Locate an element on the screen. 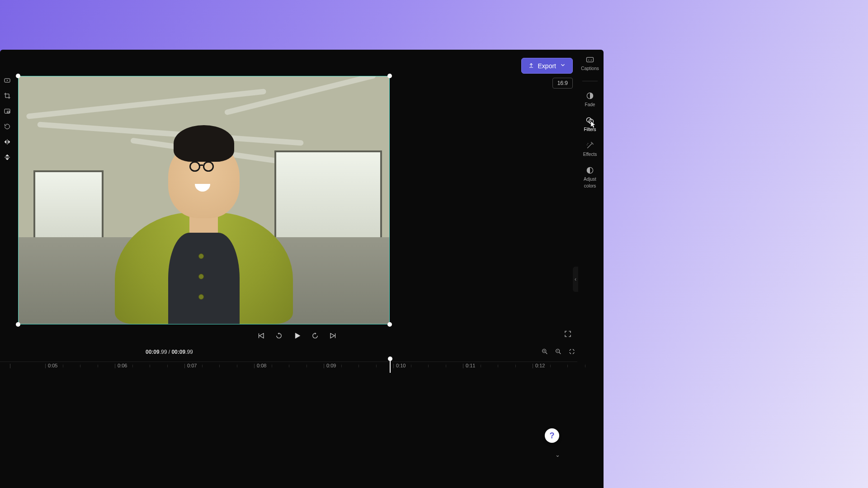  skip-start-button is located at coordinates (261, 337).